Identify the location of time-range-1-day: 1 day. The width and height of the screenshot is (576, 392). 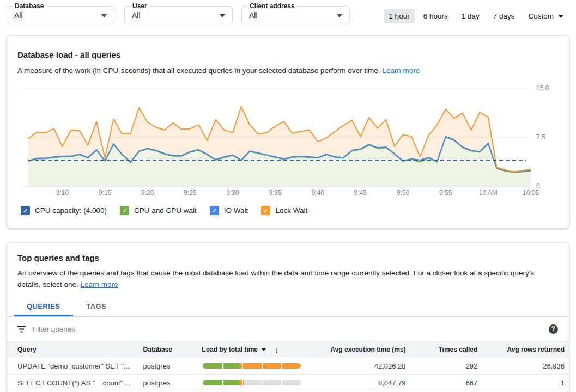
(471, 16).